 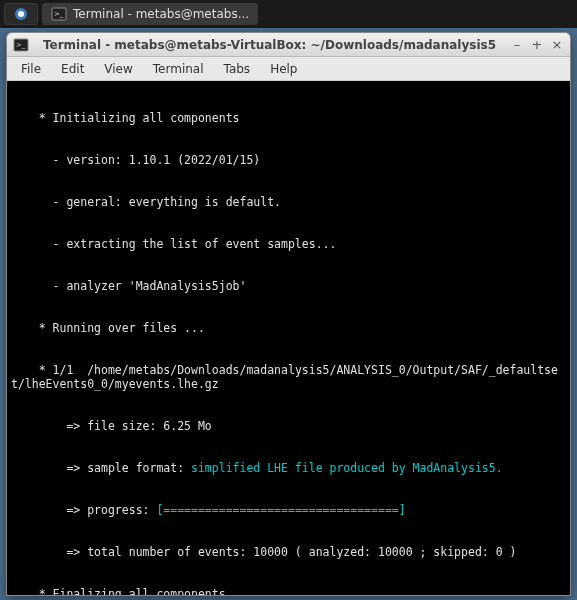 What do you see at coordinates (288, 160) in the screenshot?
I see `term-line: - version: 1.10.1 (2022/01/15)` at bounding box center [288, 160].